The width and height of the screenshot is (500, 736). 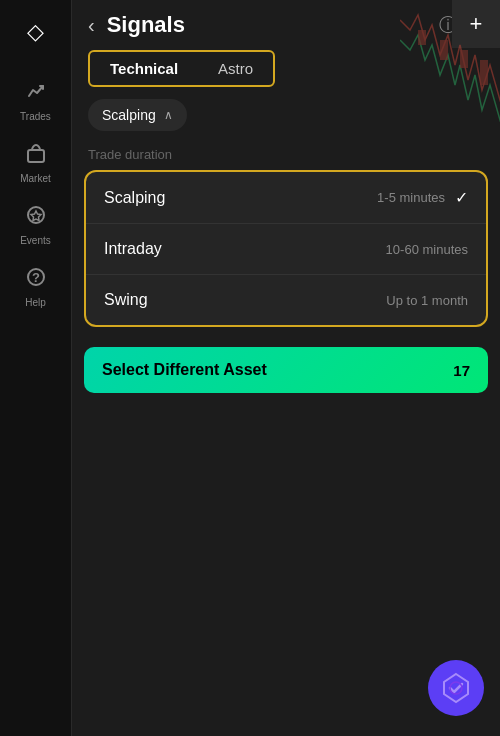 I want to click on dropdown-button: Scalping ∧, so click(x=138, y=115).